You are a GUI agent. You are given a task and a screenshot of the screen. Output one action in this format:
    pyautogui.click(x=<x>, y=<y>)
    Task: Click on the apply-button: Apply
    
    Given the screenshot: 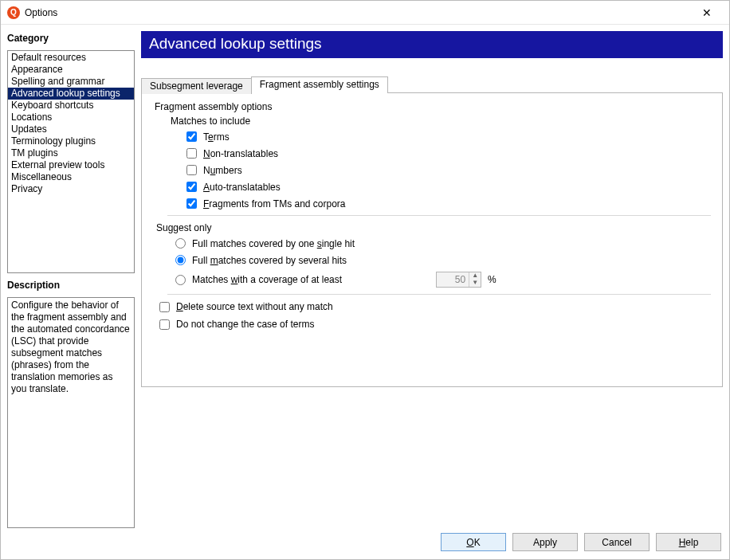 What is the action you would take?
    pyautogui.click(x=545, y=542)
    